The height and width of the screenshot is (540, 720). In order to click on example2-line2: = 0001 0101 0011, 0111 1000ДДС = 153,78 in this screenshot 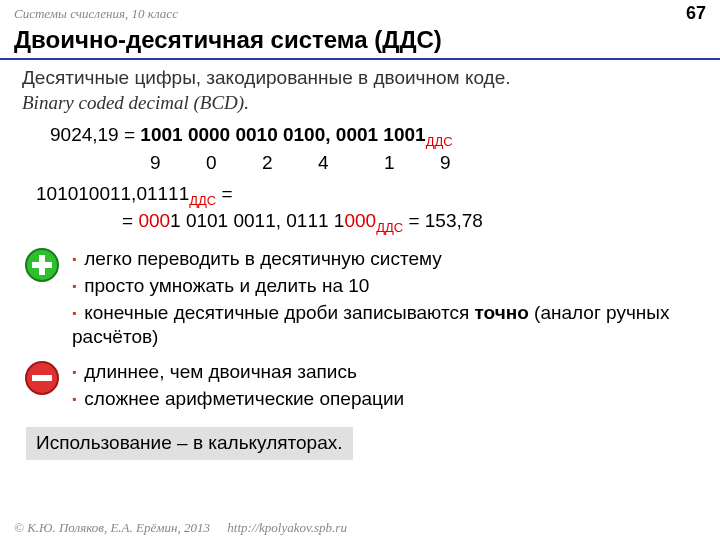, I will do `click(410, 223)`.